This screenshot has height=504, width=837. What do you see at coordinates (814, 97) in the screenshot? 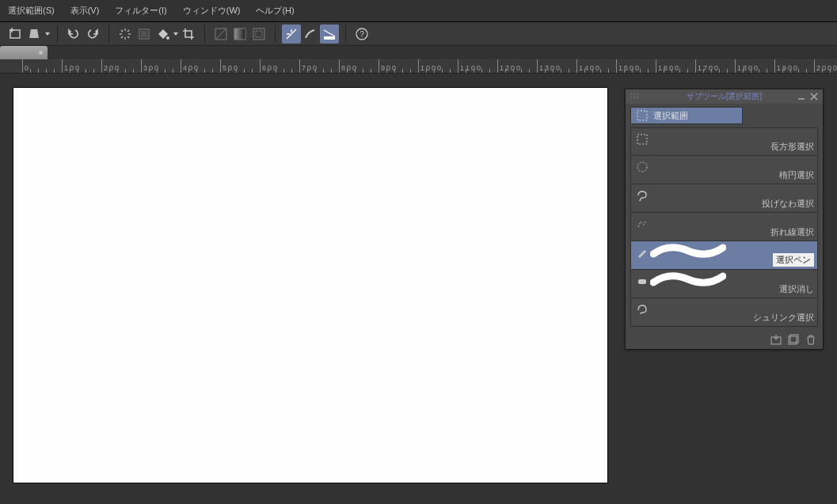
I see `close-icon` at bounding box center [814, 97].